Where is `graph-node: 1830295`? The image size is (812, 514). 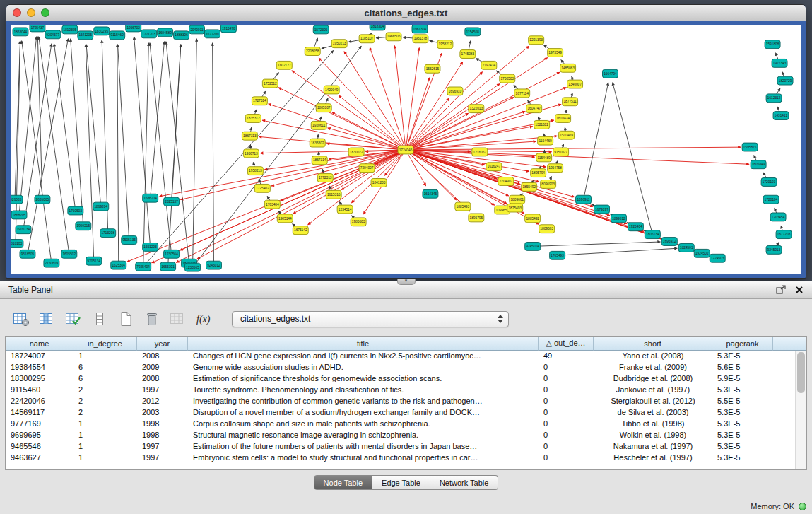
graph-node: 1830295 is located at coordinates (102, 31).